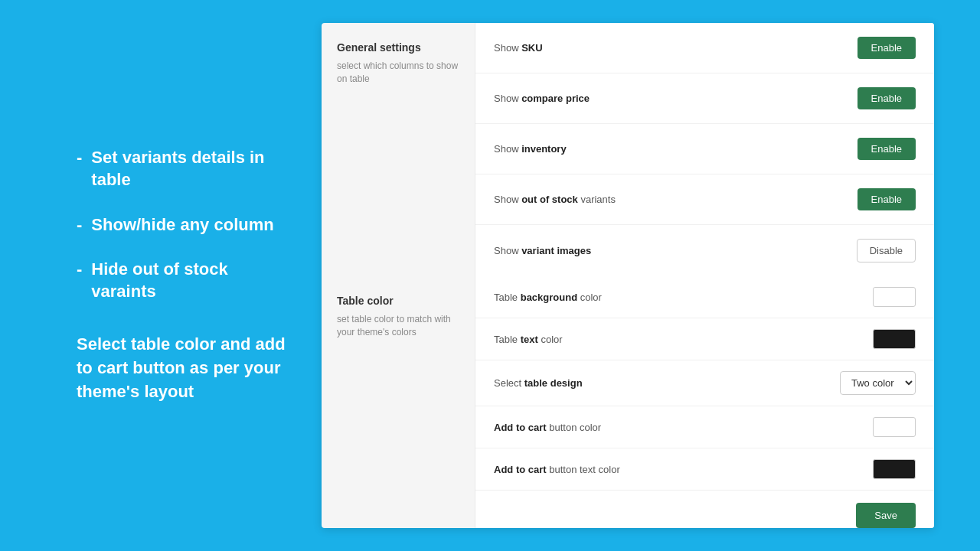 Image resolution: width=980 pixels, height=551 pixels. Describe the element at coordinates (184, 168) in the screenshot. I see `feature-item-1: - Set variants details in table` at that location.